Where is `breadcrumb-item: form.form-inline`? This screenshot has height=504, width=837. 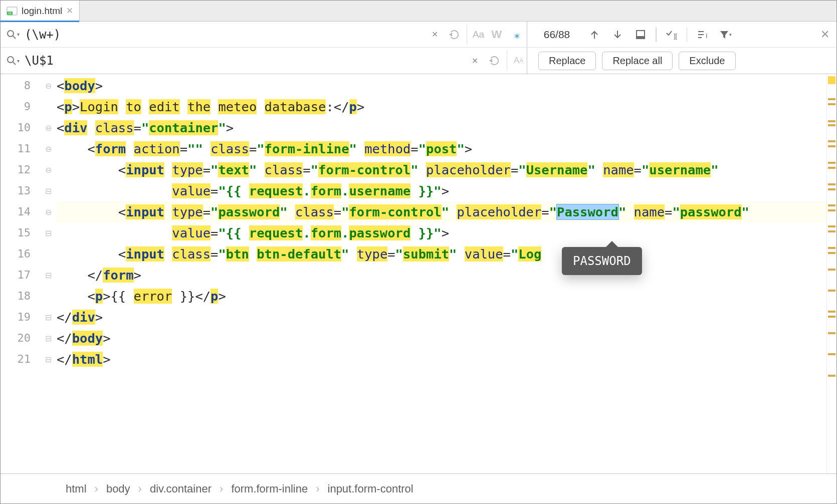 breadcrumb-item: form.form-inline is located at coordinates (270, 489).